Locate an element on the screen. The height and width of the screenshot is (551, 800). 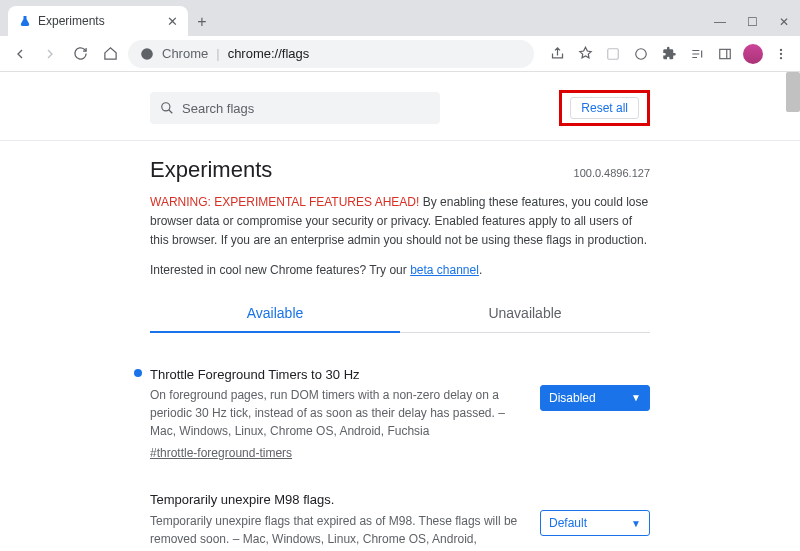
panel-icon is located at coordinates (725, 54).